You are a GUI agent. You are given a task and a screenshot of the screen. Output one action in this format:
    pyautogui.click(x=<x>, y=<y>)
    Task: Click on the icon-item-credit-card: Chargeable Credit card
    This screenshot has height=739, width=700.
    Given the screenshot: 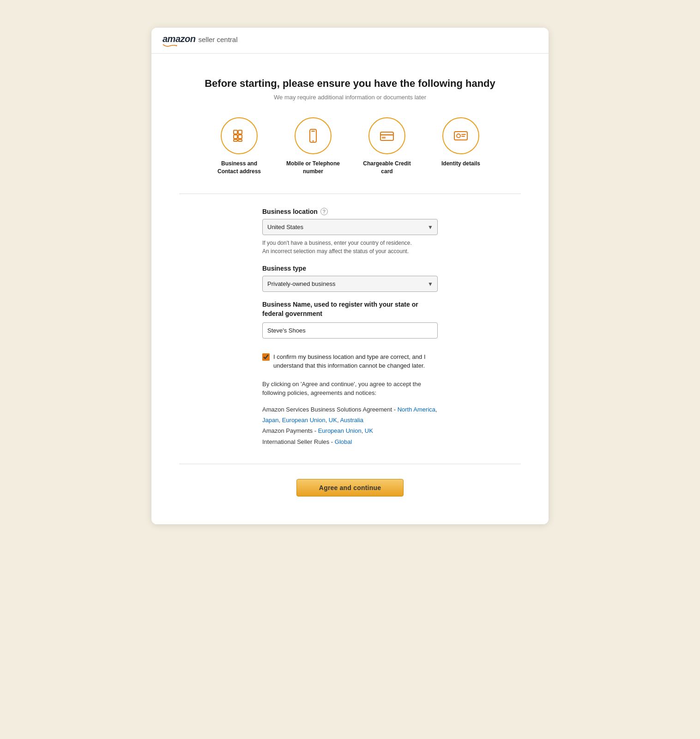 What is the action you would take?
    pyautogui.click(x=387, y=146)
    